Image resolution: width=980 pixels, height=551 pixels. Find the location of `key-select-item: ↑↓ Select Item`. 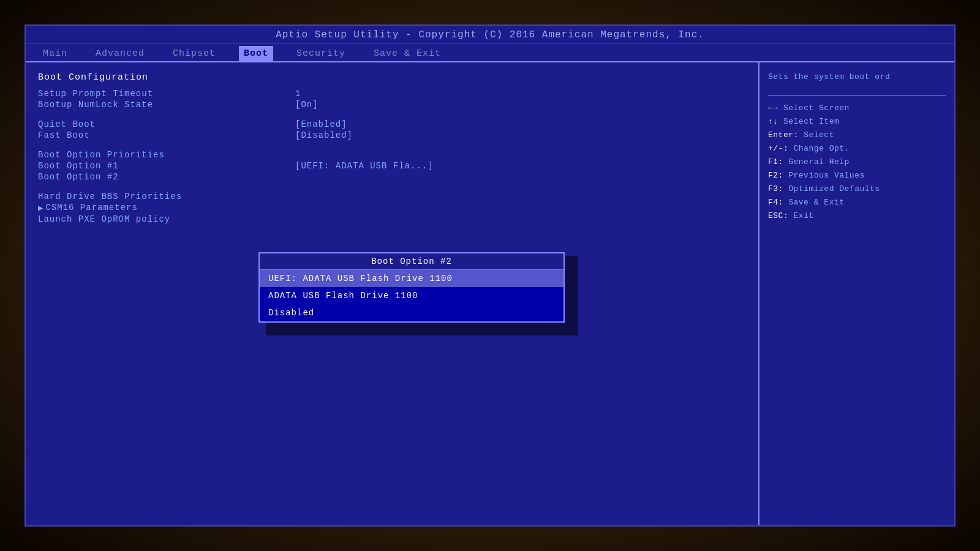

key-select-item: ↑↓ Select Item is located at coordinates (857, 121).